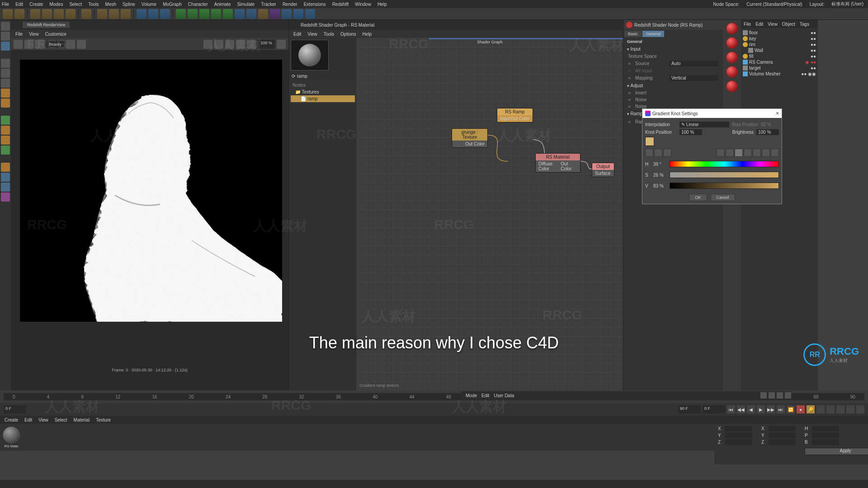 Image resolution: width=868 pixels, height=488 pixels. I want to click on frame-current: 0 F, so click(714, 409).